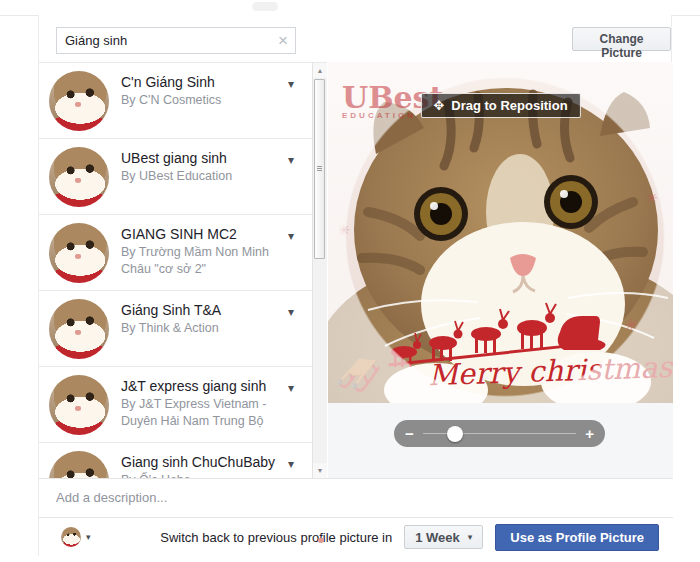 This screenshot has height=562, width=700. I want to click on duration-value: 1 Week, so click(438, 538).